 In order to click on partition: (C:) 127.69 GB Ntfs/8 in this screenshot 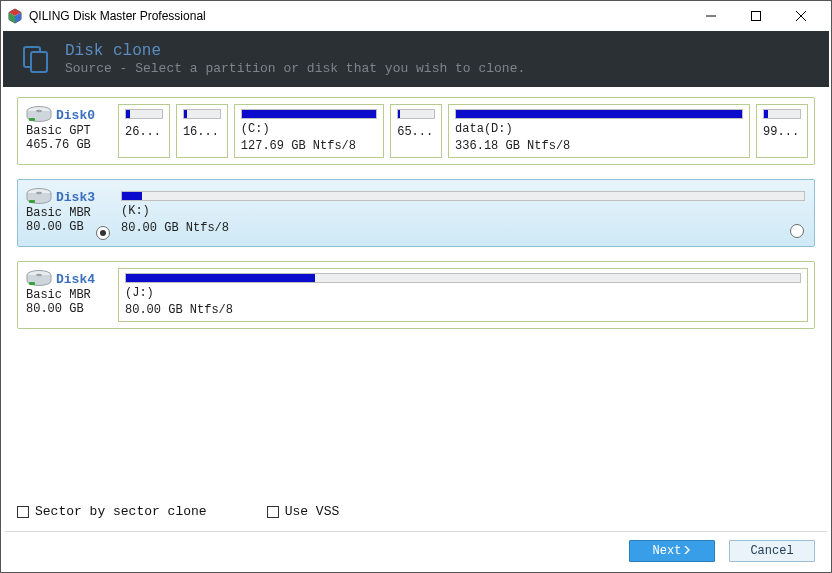, I will do `click(309, 131)`.